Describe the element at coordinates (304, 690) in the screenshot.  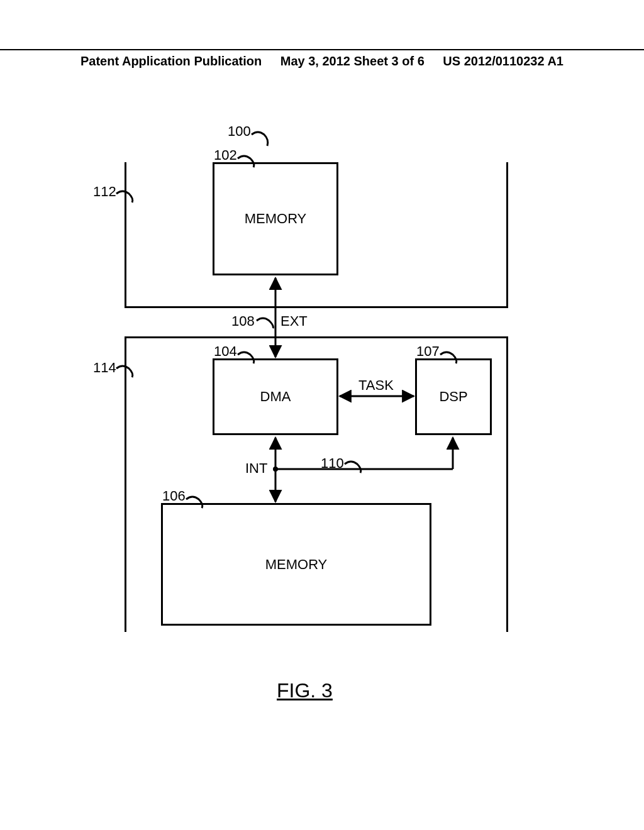
I see `figure-caption: FIG. 3` at that location.